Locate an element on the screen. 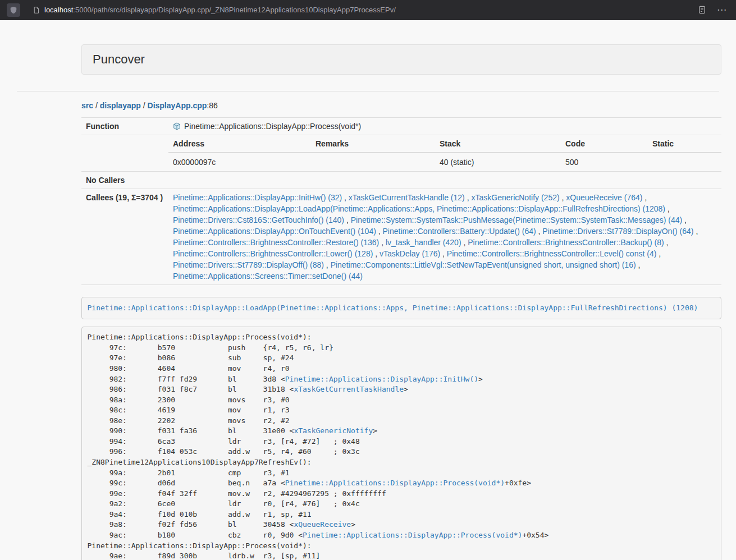 The height and width of the screenshot is (560, 736). selected-symbol-box: Pinetime::Applications::DisplayApp::Load… is located at coordinates (401, 308).